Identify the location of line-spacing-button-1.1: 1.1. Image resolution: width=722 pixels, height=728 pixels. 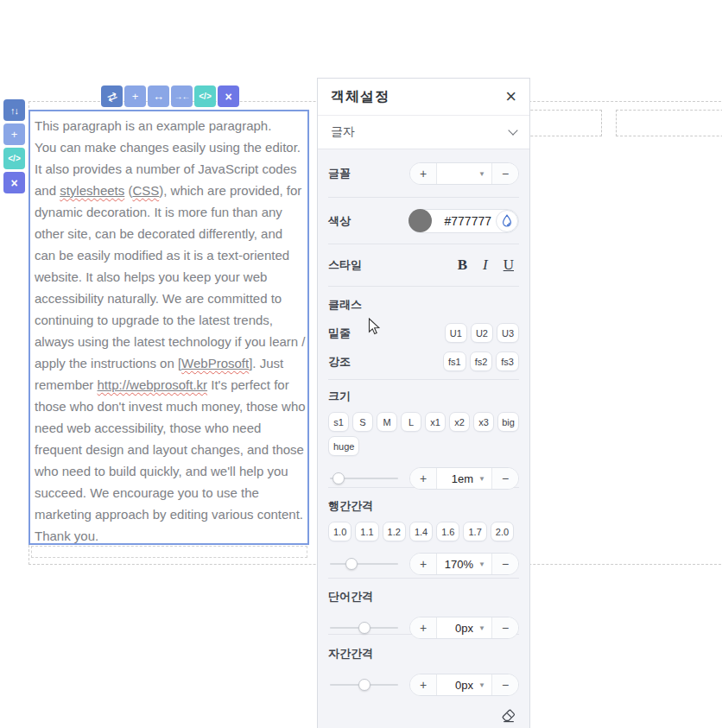
(366, 532).